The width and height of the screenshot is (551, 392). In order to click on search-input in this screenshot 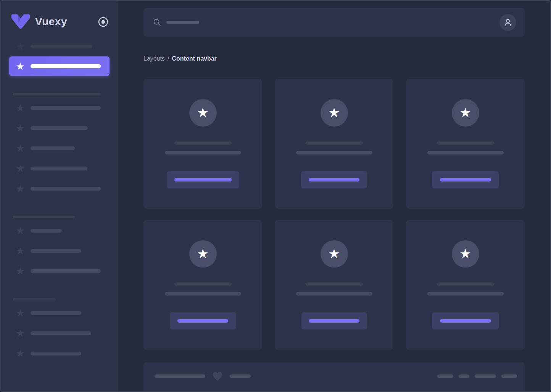, I will do `click(176, 22)`.